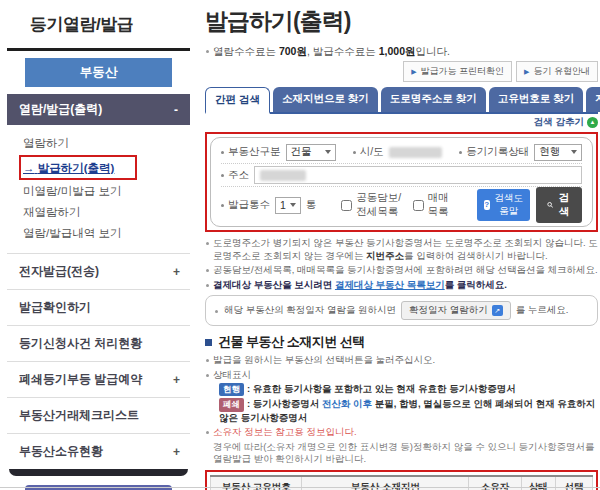 This screenshot has width=600, height=490. Describe the element at coordinates (402, 182) in the screenshot. I see `annotation-box-search-form: 부동산구분 건물 시/도 등기기록상태 현행 주소` at that location.